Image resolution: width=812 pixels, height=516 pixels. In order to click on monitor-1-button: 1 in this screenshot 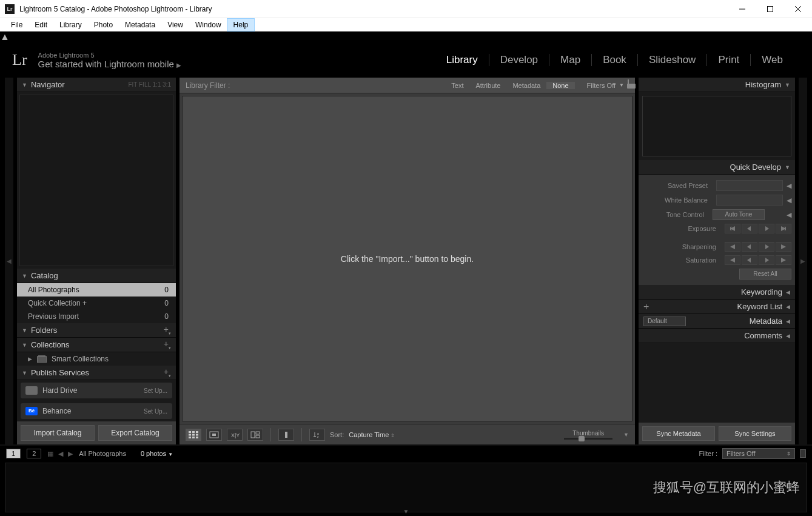, I will do `click(13, 454)`.